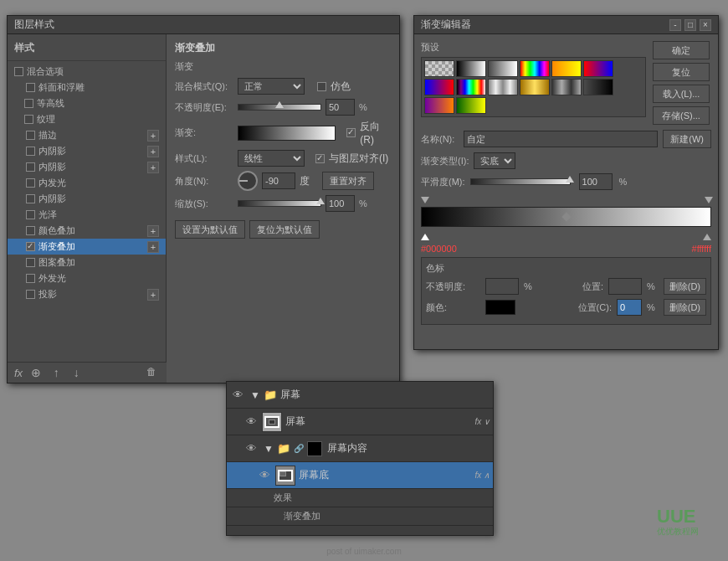 Image resolution: width=728 pixels, height=561 pixels. What do you see at coordinates (286, 133) in the screenshot?
I see `gradient-preview` at bounding box center [286, 133].